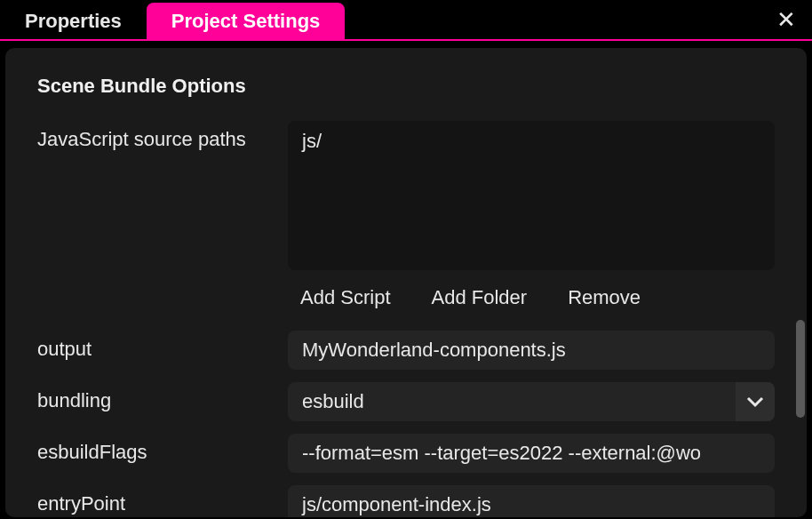 This screenshot has height=519, width=812. What do you see at coordinates (531, 402) in the screenshot?
I see `bundling-select: esbuild` at bounding box center [531, 402].